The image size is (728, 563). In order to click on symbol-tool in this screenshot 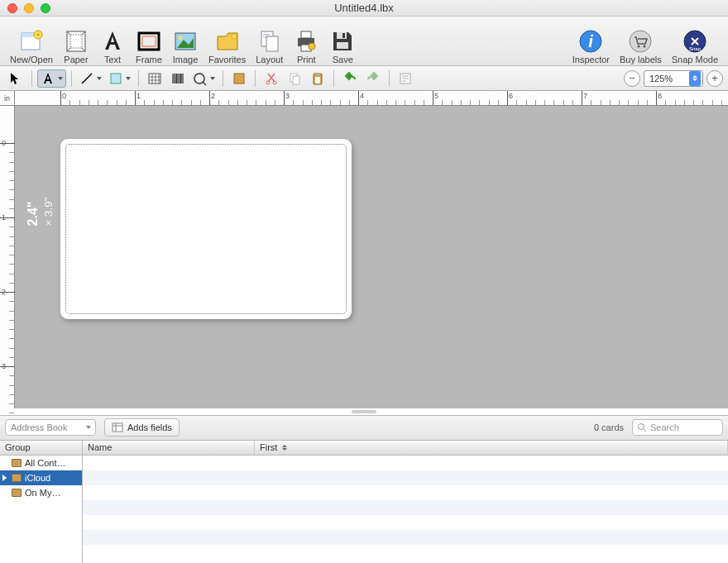, I will do `click(204, 79)`.